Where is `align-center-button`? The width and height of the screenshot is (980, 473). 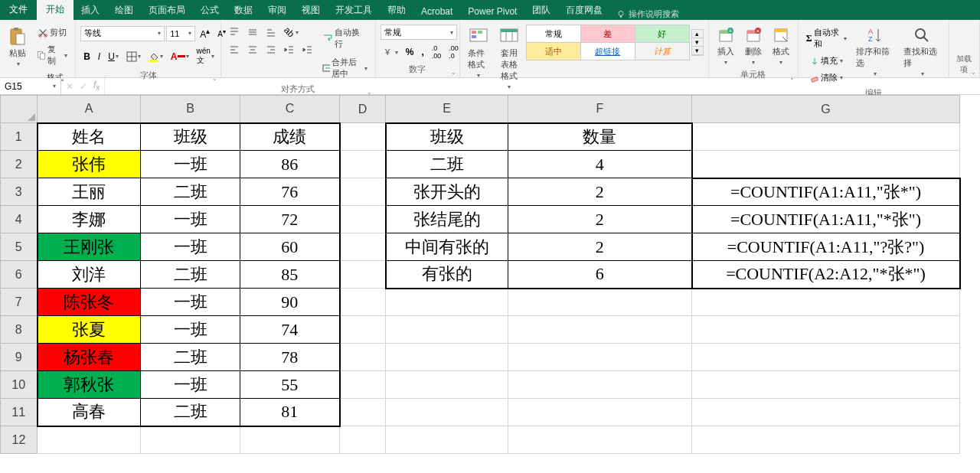 align-center-button is located at coordinates (253, 50).